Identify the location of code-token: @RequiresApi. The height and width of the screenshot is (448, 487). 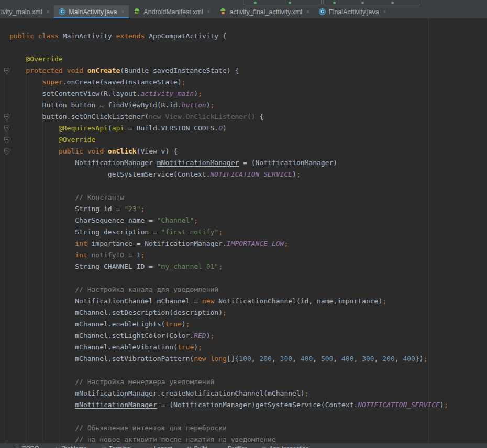
(83, 128).